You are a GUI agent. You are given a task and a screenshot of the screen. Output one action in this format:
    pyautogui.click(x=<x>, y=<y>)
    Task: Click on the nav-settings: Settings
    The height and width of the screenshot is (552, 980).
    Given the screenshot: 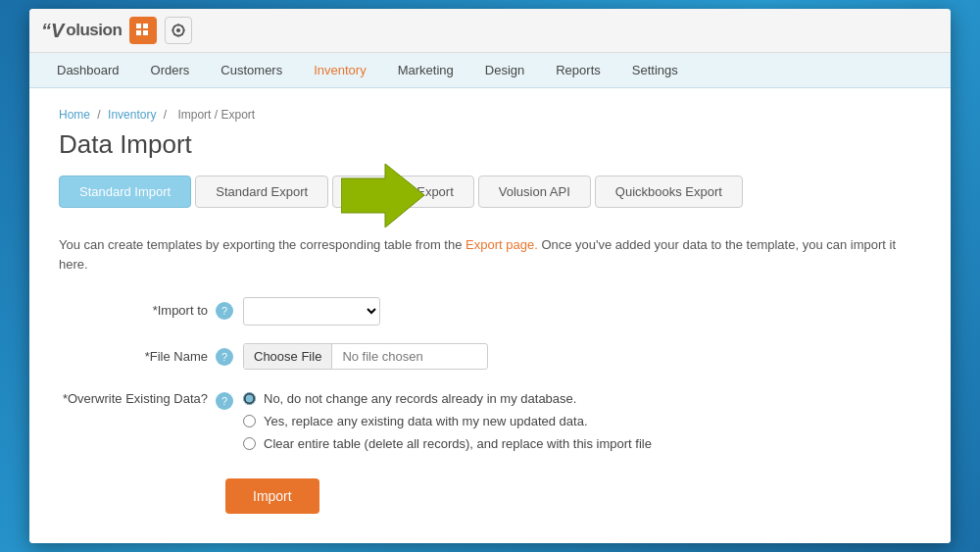 What is the action you would take?
    pyautogui.click(x=655, y=71)
    